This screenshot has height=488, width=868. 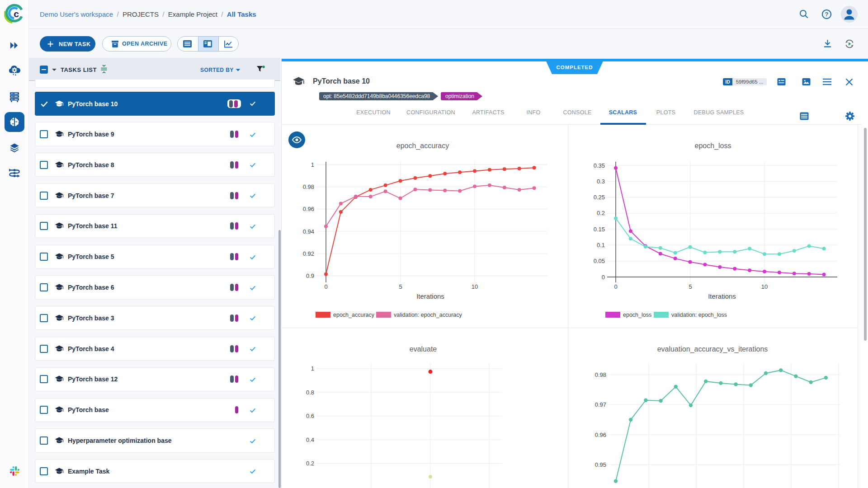 I want to click on svg-text: 0.25, so click(x=599, y=197).